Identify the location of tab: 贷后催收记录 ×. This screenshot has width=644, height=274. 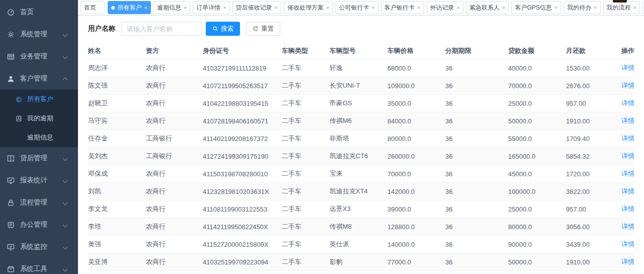
(257, 8).